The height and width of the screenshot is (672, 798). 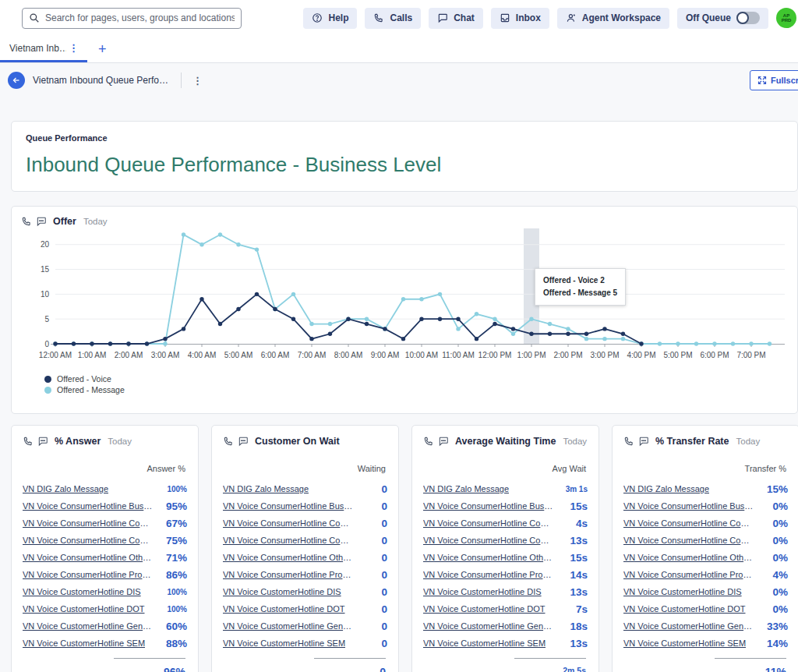 What do you see at coordinates (689, 523) in the screenshot?
I see `queue-link: VN Voice ConsumerHotline CompanyIn…` at bounding box center [689, 523].